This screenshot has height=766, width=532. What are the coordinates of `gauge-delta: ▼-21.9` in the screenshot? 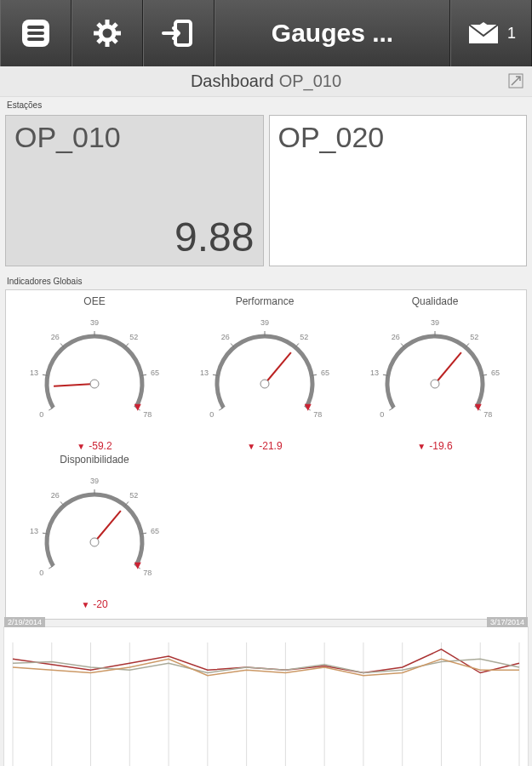 It's located at (265, 446).